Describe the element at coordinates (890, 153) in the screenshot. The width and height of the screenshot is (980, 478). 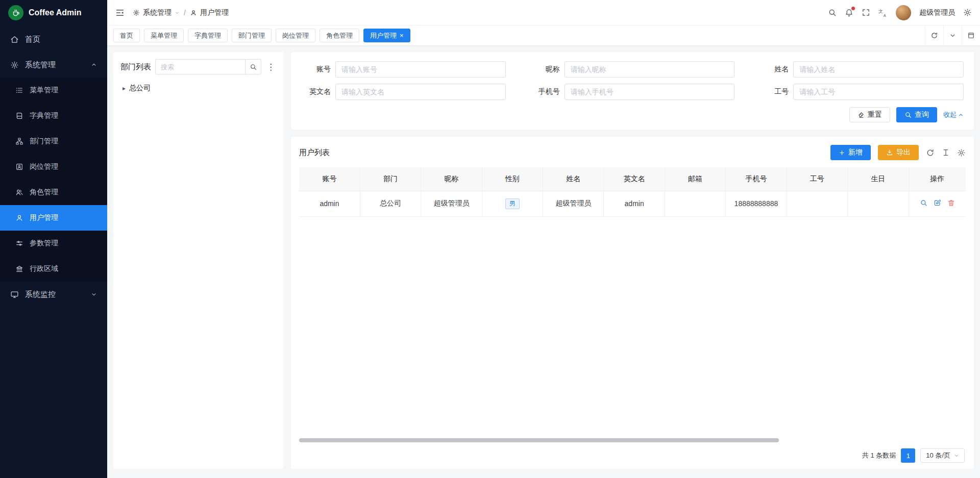
I see `download-icon` at that location.